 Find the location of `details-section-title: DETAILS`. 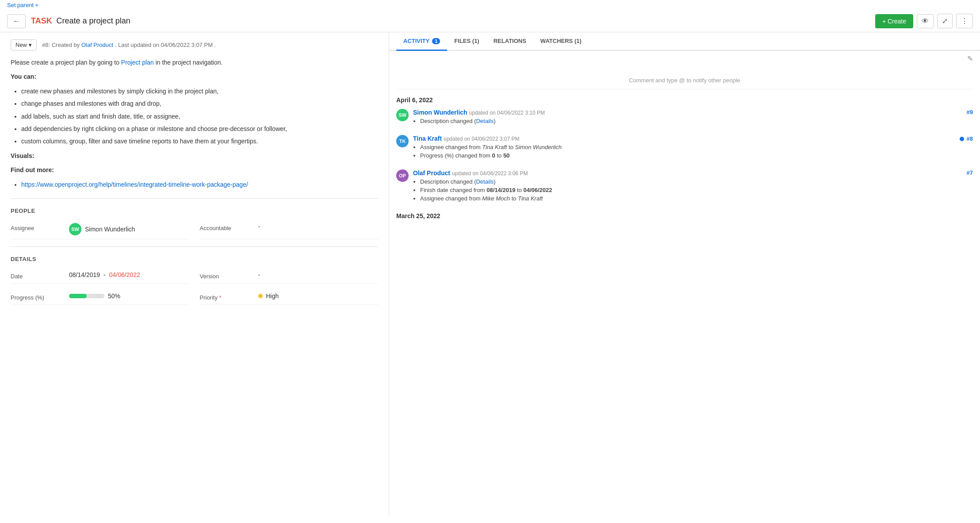

details-section-title: DETAILS is located at coordinates (195, 259).